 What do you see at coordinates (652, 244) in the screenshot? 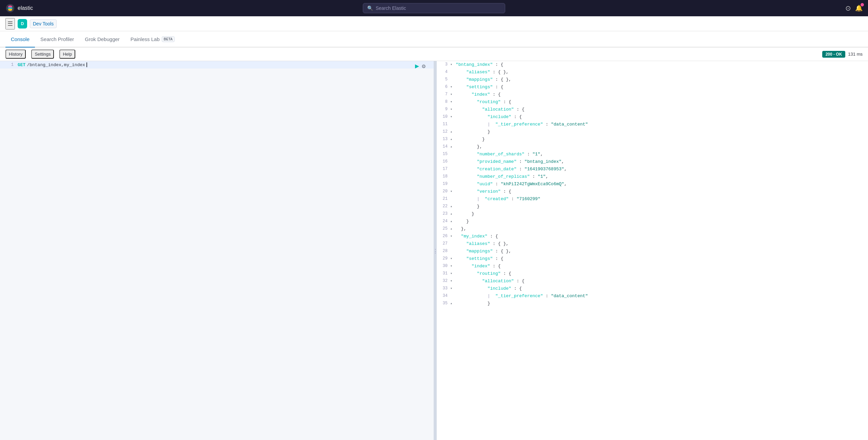
I see `result-line-27: 27 "aliases" : { },` at bounding box center [652, 244].